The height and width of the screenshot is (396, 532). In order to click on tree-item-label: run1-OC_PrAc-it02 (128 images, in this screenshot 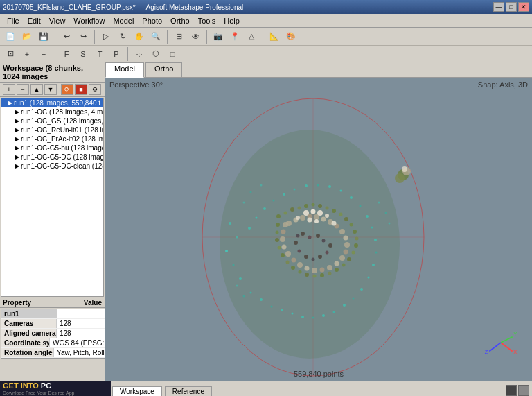, I will do `click(62, 139)`.